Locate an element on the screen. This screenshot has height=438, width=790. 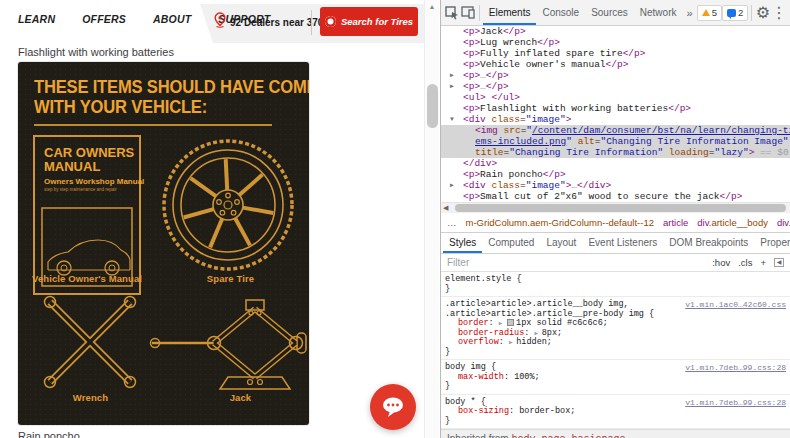
property-name: border-radius is located at coordinates (491, 333).